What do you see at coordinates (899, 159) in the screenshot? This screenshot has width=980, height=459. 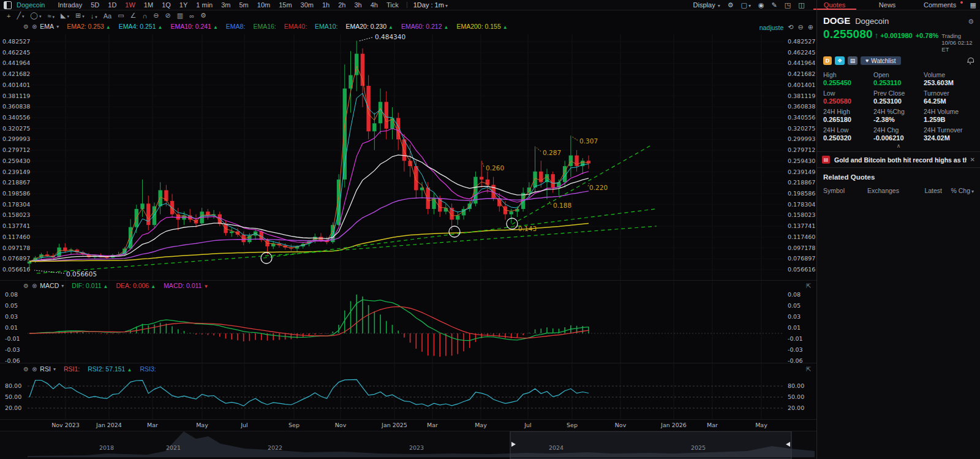 I see `news-ticker: ▤ Gold and Bitcoin both hit record highs…` at bounding box center [899, 159].